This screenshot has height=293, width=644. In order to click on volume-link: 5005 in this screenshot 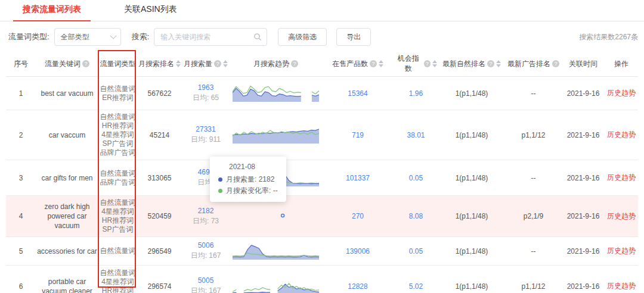, I will do `click(206, 280)`.